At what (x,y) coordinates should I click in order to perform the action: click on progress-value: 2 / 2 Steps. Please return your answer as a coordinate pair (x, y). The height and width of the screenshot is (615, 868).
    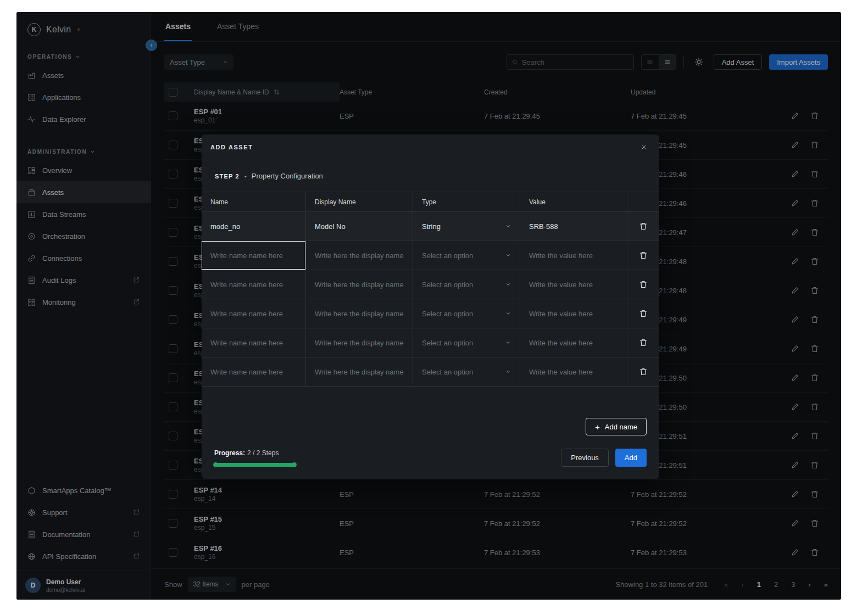
    Looking at the image, I should click on (263, 453).